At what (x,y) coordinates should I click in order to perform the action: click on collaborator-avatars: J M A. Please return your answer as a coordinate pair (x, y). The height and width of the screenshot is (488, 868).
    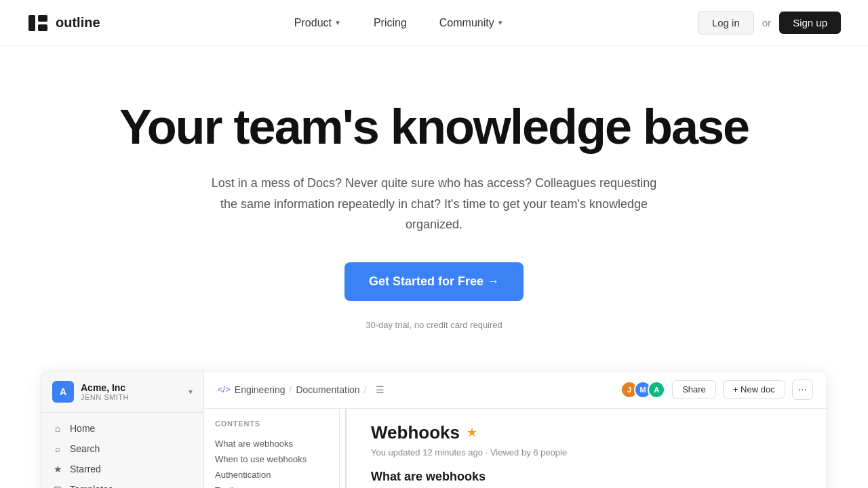
    Looking at the image, I should click on (643, 390).